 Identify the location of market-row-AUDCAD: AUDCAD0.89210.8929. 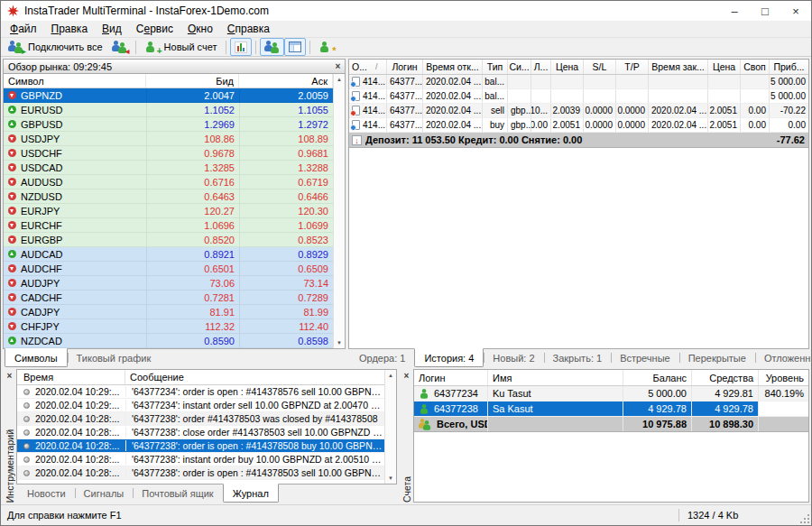
(174, 254).